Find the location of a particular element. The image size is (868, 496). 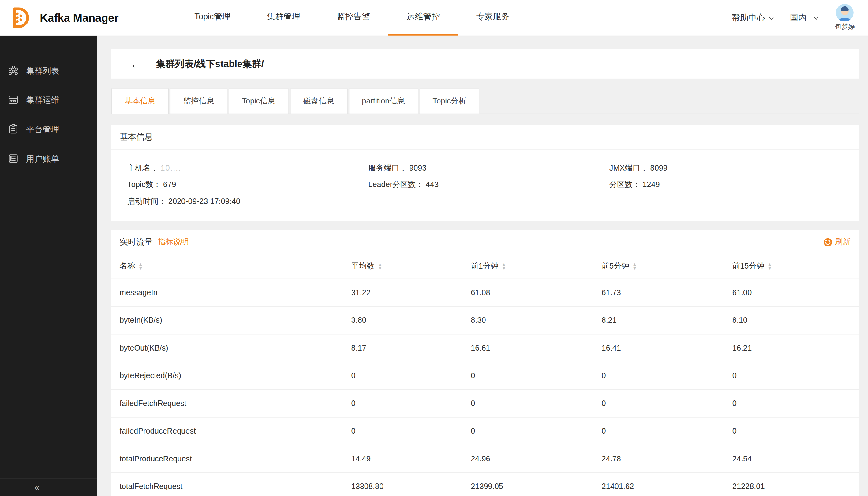

tab-磁盘信息: 磁盘信息 is located at coordinates (319, 101).